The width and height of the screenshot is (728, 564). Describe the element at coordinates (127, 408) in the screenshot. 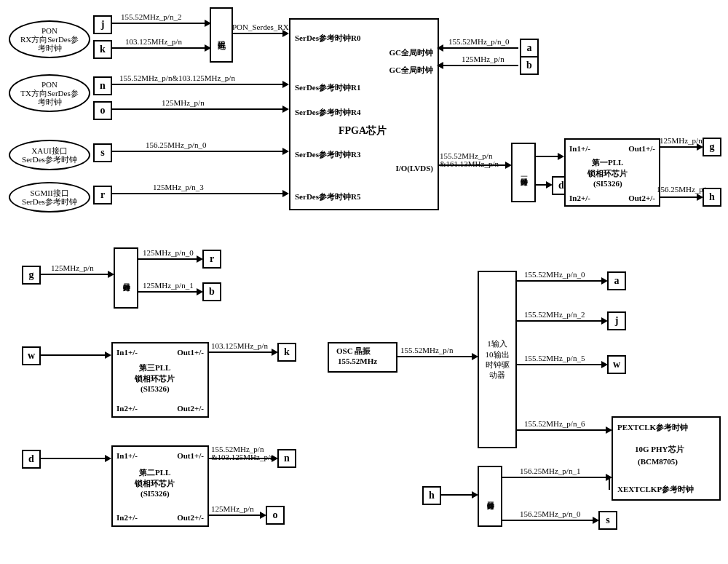

I see `pll3-in2: In2+/-` at that location.